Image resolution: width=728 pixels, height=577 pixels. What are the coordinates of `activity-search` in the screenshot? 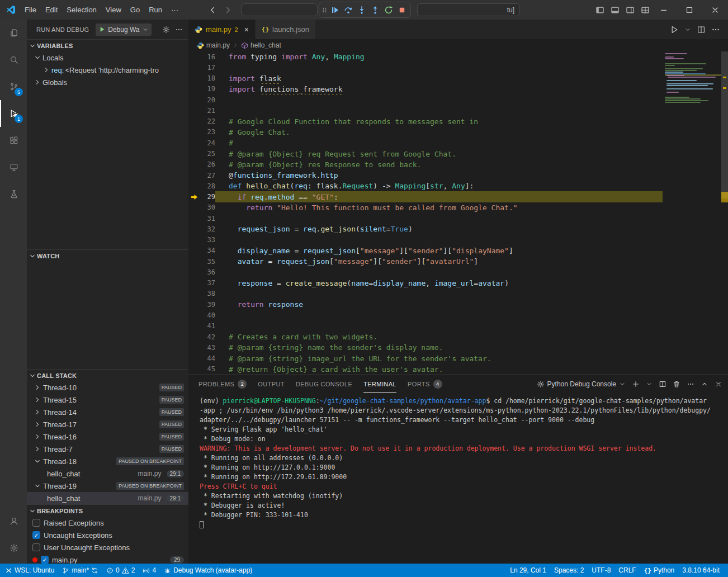 It's located at (13, 60).